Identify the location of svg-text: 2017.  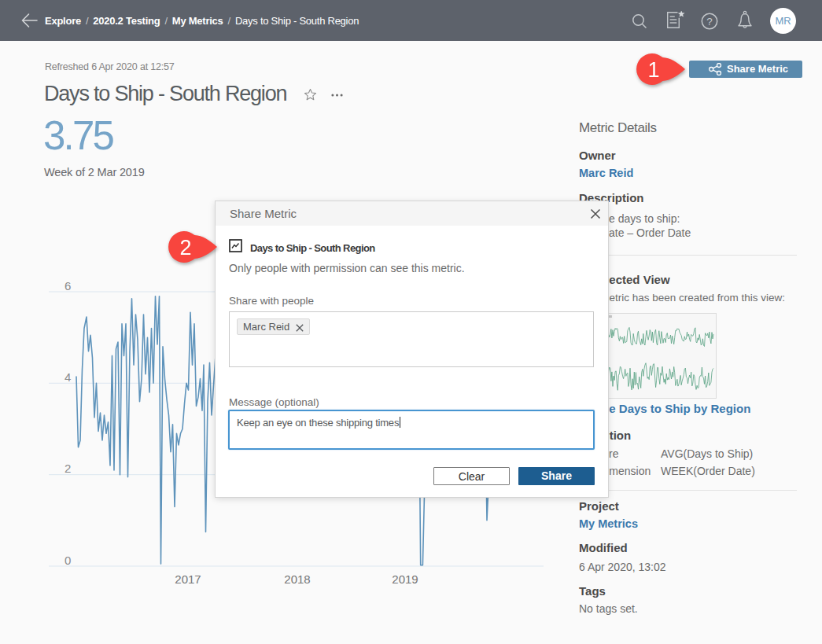
(187, 579).